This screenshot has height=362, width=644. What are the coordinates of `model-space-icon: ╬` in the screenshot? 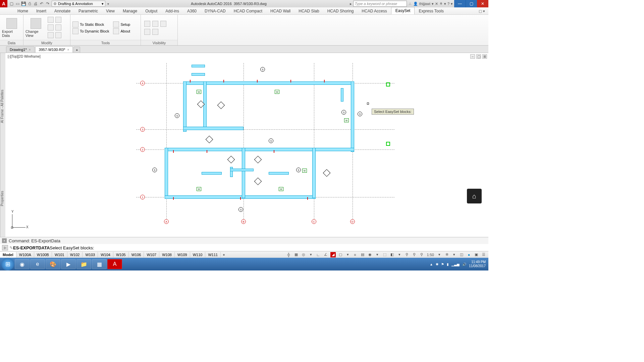 It's located at (289, 255).